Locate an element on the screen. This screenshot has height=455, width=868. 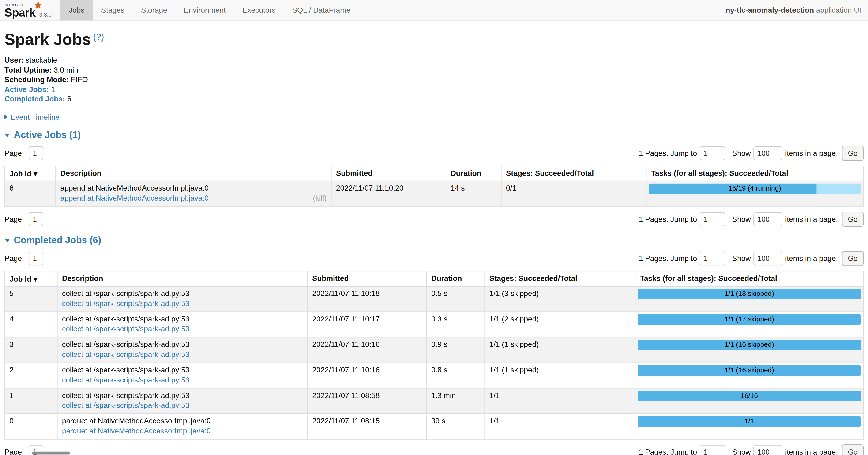
tasks-cell: 1/1 (16 skipped) is located at coordinates (749, 350).